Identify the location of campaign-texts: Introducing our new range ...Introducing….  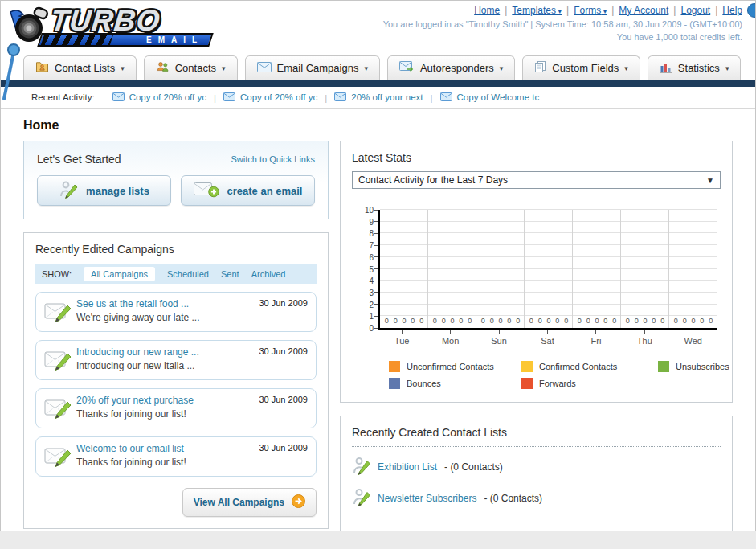
(164, 358).